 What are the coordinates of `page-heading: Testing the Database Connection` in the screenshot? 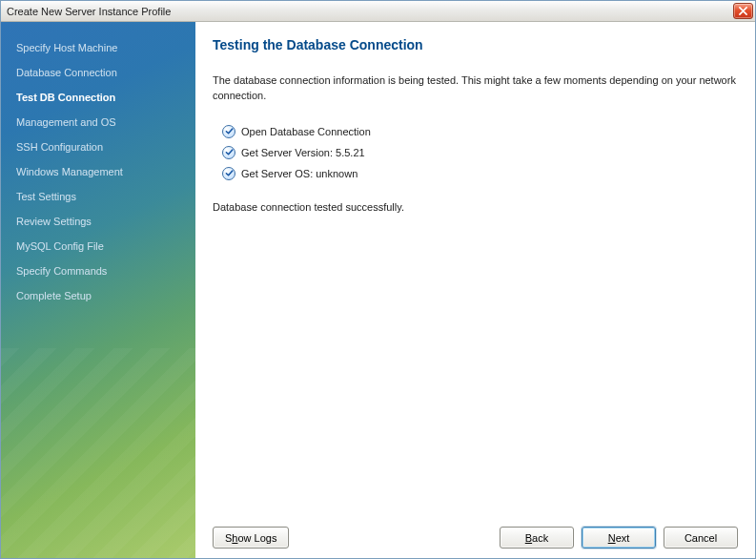 It's located at (475, 45).